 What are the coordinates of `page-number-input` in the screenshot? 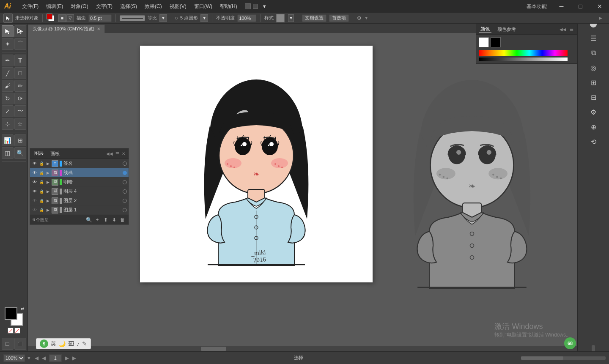 It's located at (55, 358).